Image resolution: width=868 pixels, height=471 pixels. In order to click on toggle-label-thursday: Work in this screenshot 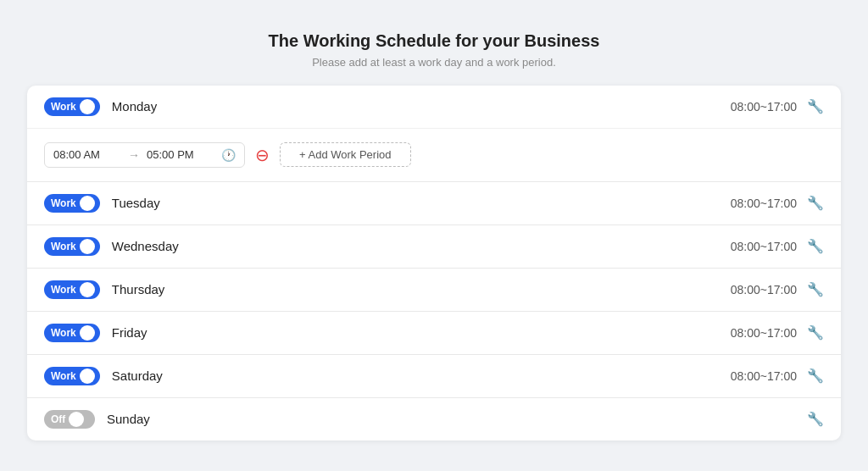, I will do `click(64, 290)`.